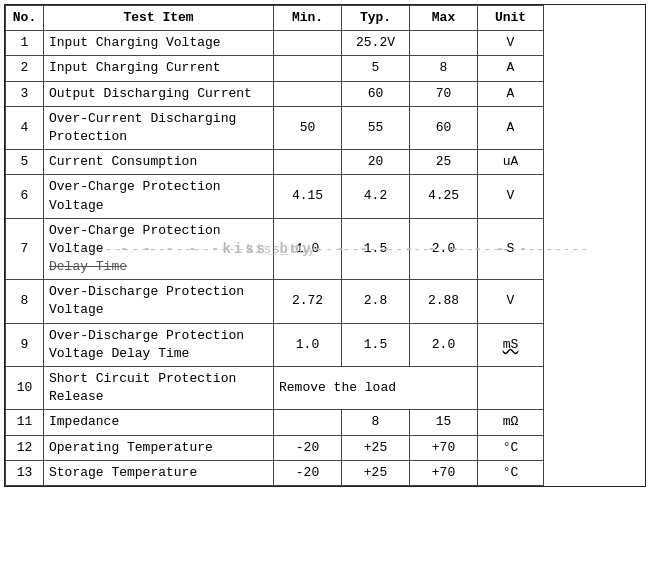  Describe the element at coordinates (159, 162) in the screenshot. I see `cell-test-item: Current Consumption` at that location.